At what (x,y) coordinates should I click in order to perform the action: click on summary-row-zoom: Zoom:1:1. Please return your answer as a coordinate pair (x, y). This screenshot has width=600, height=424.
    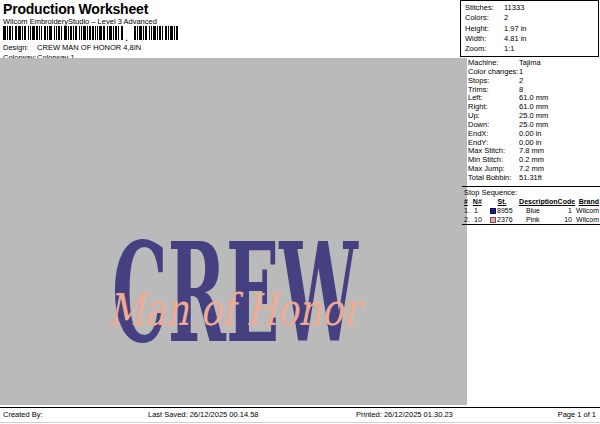
    Looking at the image, I should click on (532, 49).